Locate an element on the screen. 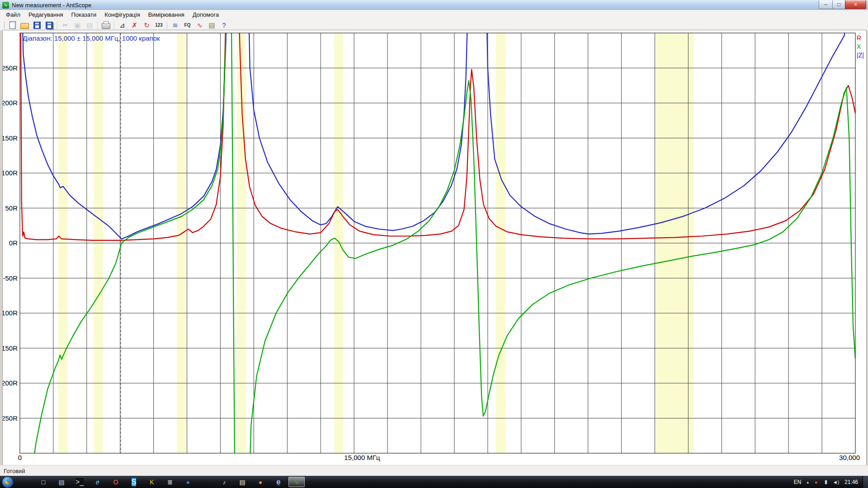 This screenshot has height=488, width=868. tray-expand-icon: ▴ is located at coordinates (807, 482).